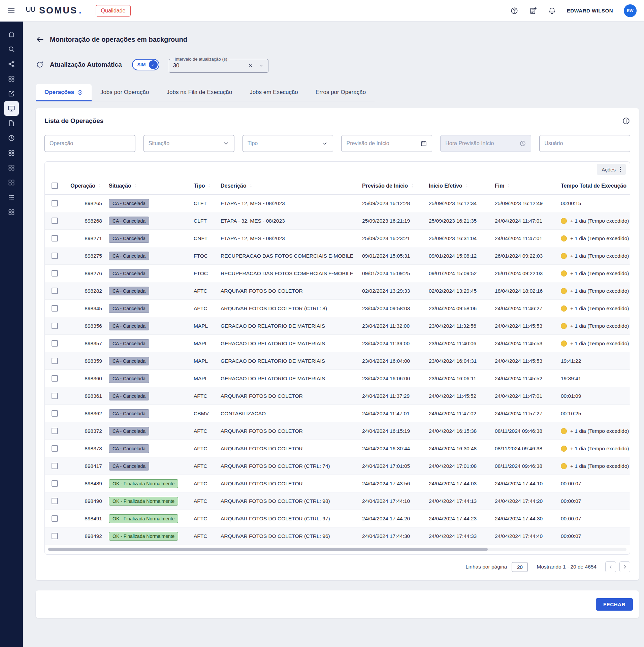 The width and height of the screenshot is (644, 647). What do you see at coordinates (199, 186) in the screenshot?
I see `column-label: Tipo` at bounding box center [199, 186].